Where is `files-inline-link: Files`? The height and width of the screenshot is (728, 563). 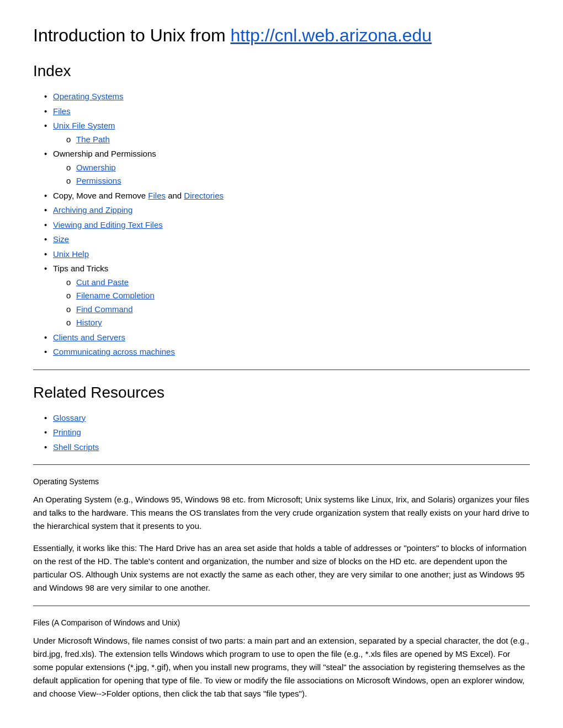
files-inline-link: Files is located at coordinates (157, 195).